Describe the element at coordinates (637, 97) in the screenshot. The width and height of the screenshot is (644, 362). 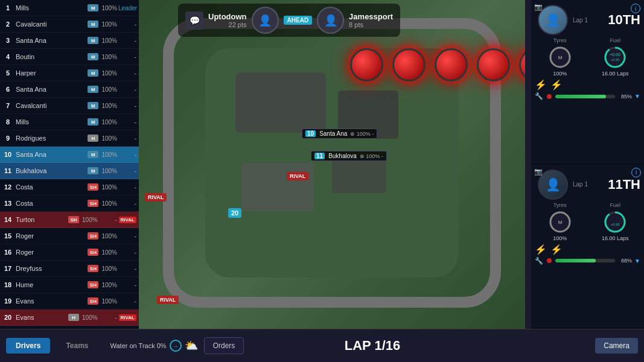
I see `card1-chevron: ▼` at that location.